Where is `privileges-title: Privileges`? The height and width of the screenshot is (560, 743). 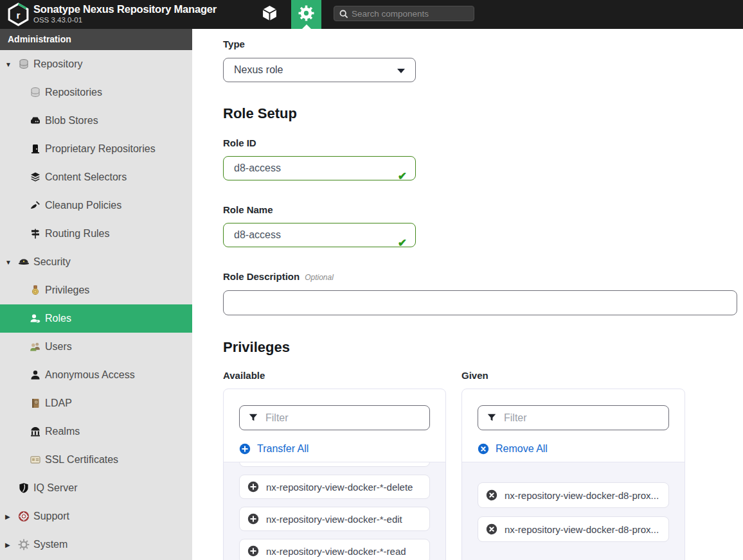 privileges-title: Privileges is located at coordinates (483, 347).